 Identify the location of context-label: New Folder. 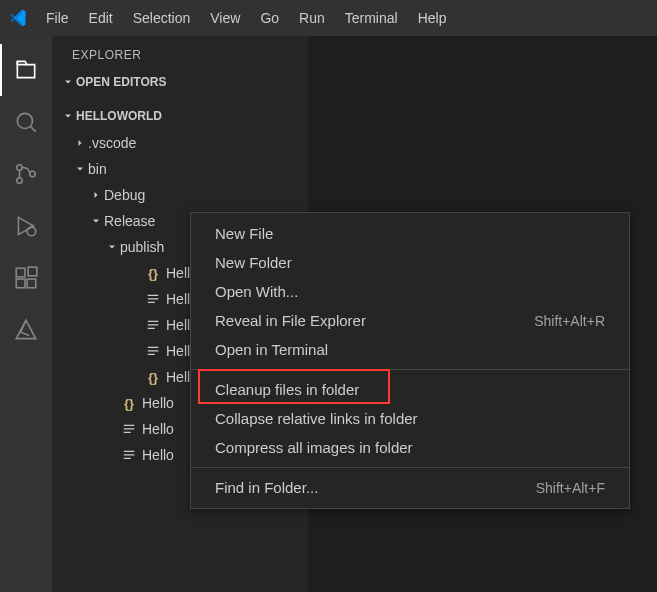
(254, 262).